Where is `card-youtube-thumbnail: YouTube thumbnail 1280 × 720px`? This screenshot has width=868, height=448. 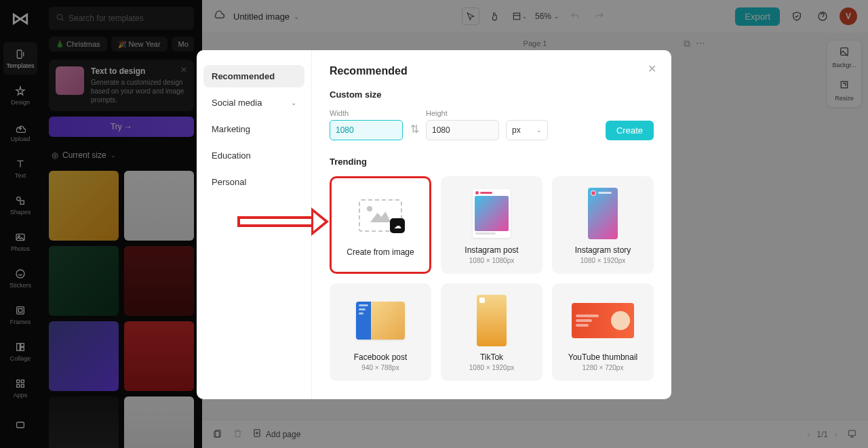
card-youtube-thumbnail: YouTube thumbnail 1280 × 720px is located at coordinates (603, 332).